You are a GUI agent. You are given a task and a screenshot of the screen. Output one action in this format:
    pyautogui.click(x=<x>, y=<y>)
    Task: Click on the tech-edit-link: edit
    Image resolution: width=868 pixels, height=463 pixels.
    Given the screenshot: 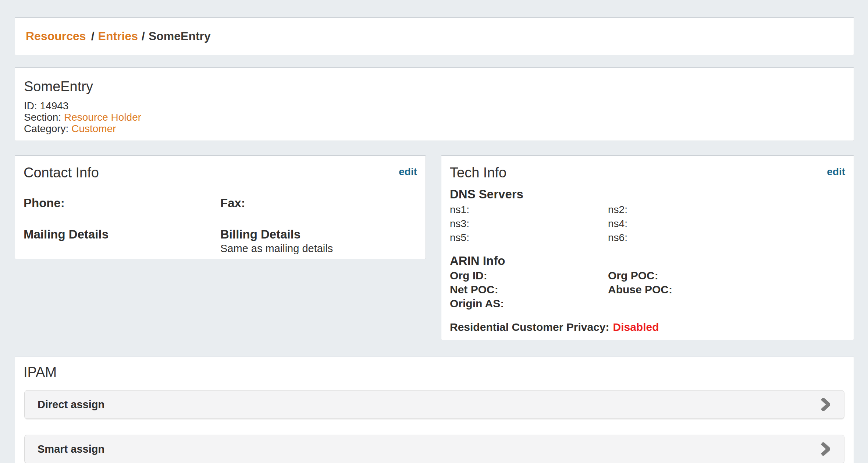 What is the action you would take?
    pyautogui.click(x=836, y=172)
    